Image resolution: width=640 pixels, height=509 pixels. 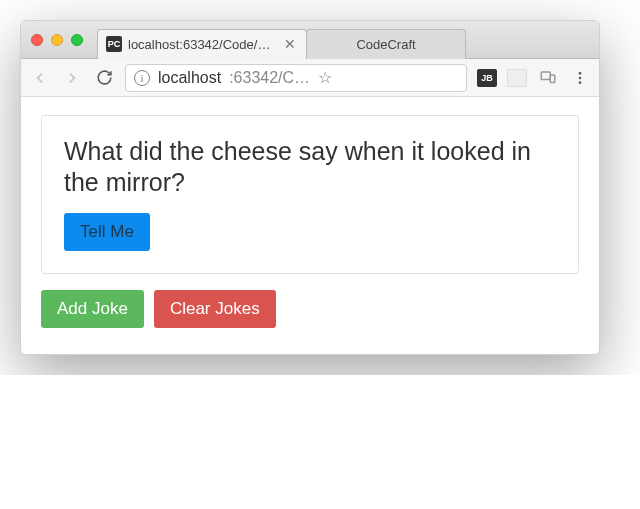 I want to click on tab-title: localhost:63342/Code/4.co, so click(x=202, y=44).